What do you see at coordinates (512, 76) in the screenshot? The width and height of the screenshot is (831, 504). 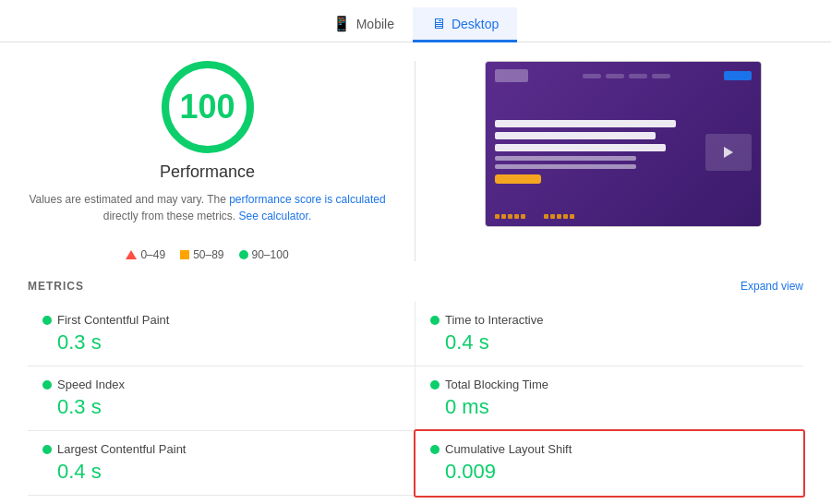 I see `fake-logo` at bounding box center [512, 76].